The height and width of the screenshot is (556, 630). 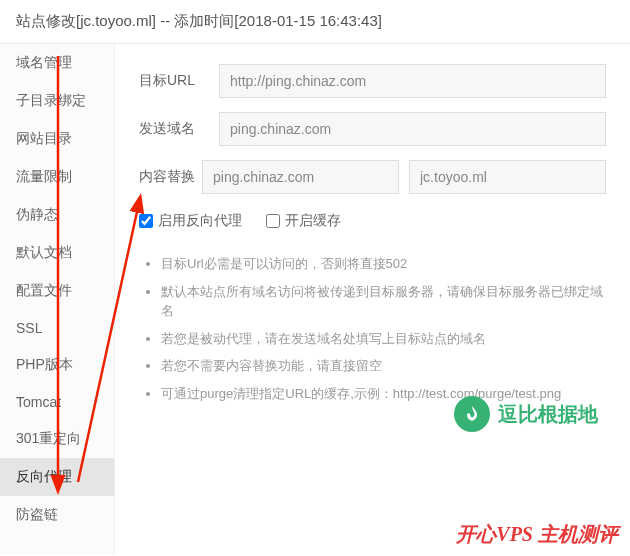 What do you see at coordinates (412, 81) in the screenshot?
I see `target-url-input` at bounding box center [412, 81].